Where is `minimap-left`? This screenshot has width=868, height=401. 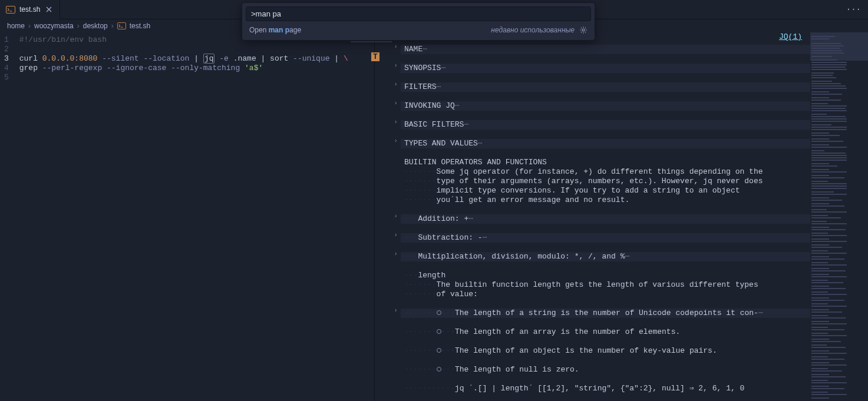
minimap-left is located at coordinates (361, 217).